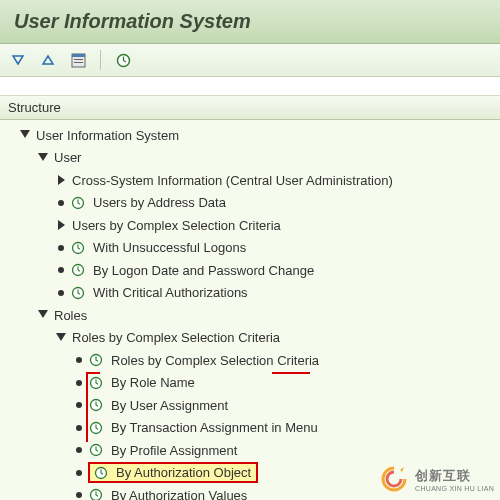 Image resolution: width=500 pixels, height=500 pixels. I want to click on collapse-all-icon, so click(48, 60).